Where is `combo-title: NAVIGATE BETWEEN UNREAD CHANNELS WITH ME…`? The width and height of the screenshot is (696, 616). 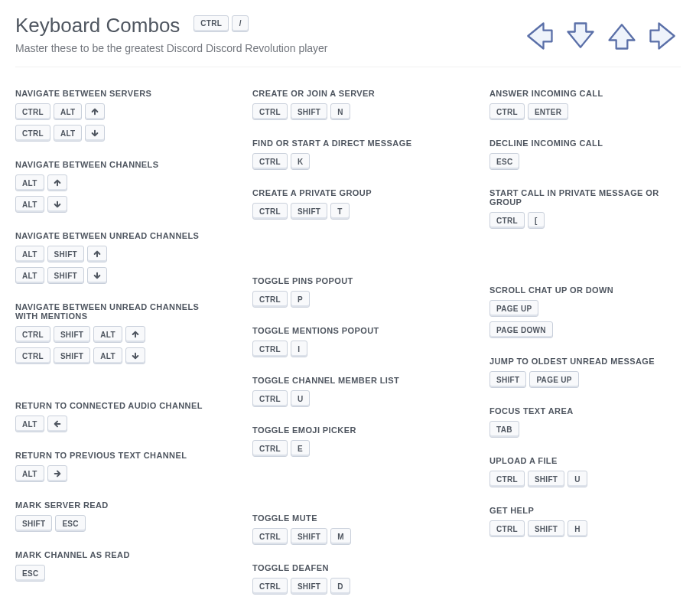
combo-title: NAVIGATE BETWEEN UNREAD CHANNELS WITH ME… is located at coordinates (111, 311).